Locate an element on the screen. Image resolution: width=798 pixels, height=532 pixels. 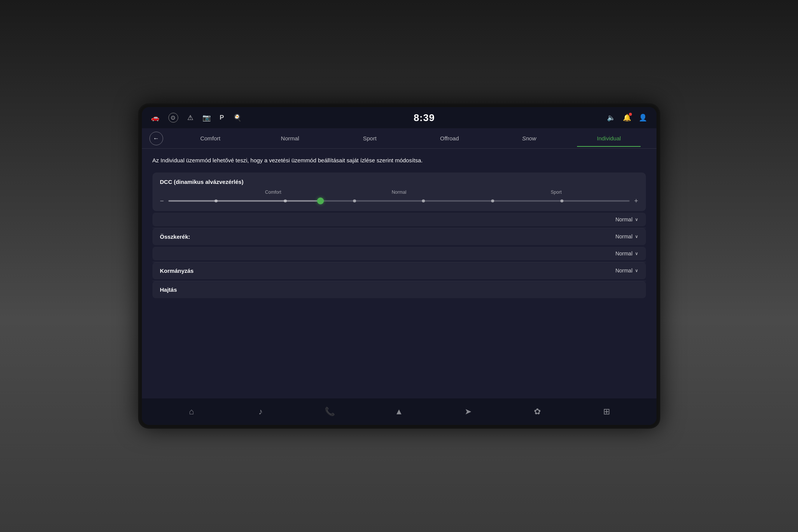
osszkherek-value-2: Normal ∨ is located at coordinates (627, 254).